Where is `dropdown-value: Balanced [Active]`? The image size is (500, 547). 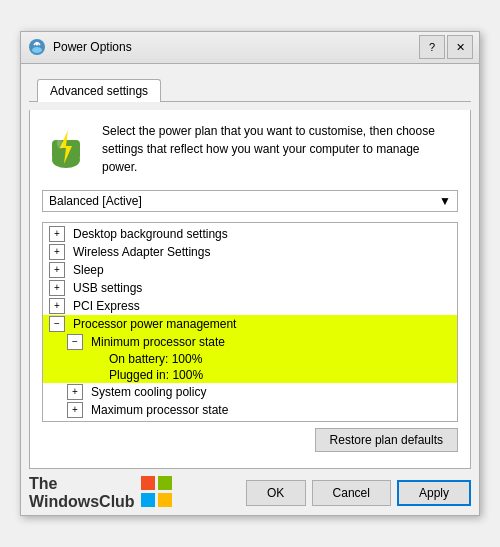
dropdown-value: Balanced [Active] is located at coordinates (96, 201).